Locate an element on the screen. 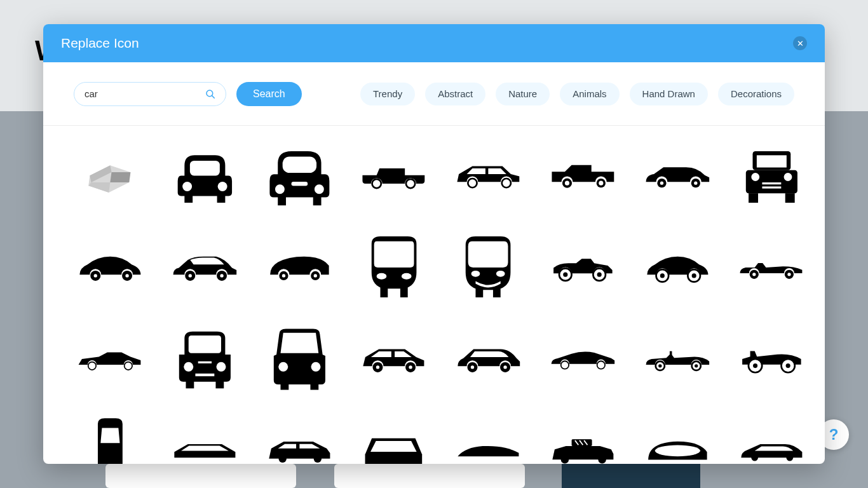  search-button: Search is located at coordinates (269, 94).